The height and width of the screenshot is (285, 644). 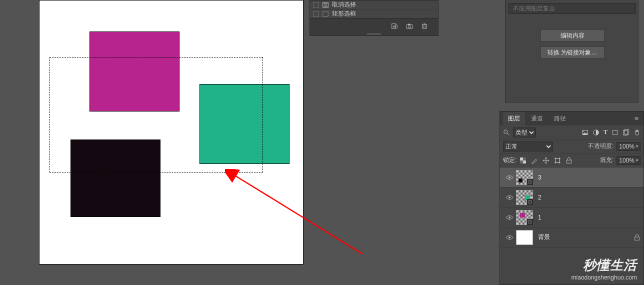 I want to click on layer-composite-select: 不应用图层复合, so click(x=572, y=8).